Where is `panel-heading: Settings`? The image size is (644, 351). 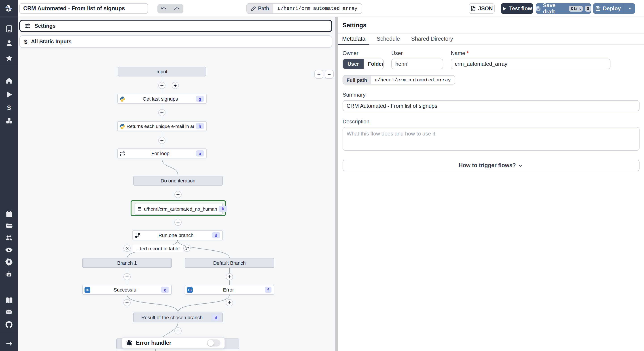 panel-heading: Settings is located at coordinates (491, 25).